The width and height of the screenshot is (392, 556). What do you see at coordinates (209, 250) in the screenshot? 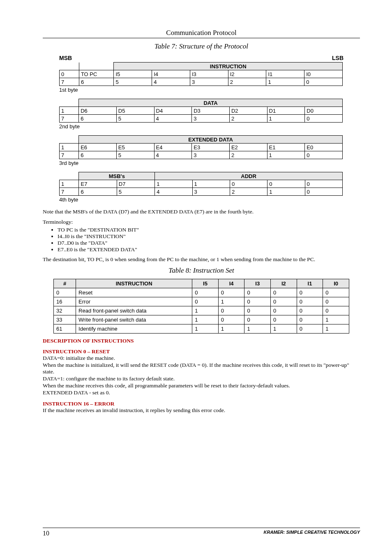
I see `list-item: E7..E0 is the "EXTENDED DATA"` at bounding box center [209, 250].